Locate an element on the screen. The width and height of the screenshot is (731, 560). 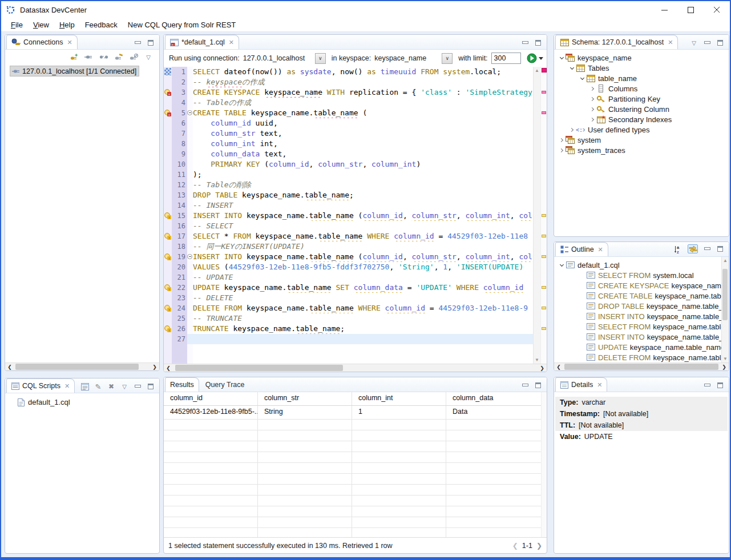
connections-hscrollbar: ❮ ❯ is located at coordinates (82, 366).